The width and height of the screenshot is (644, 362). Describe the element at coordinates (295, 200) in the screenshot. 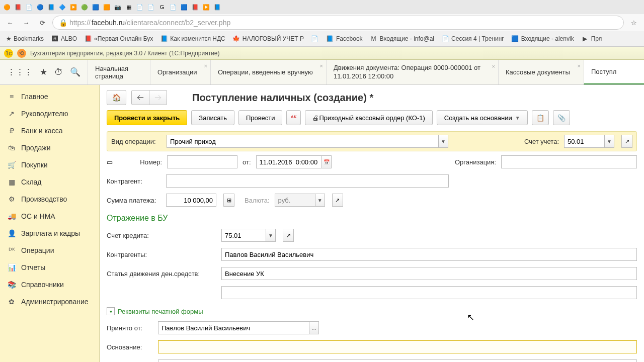

I see `currency-input` at that location.